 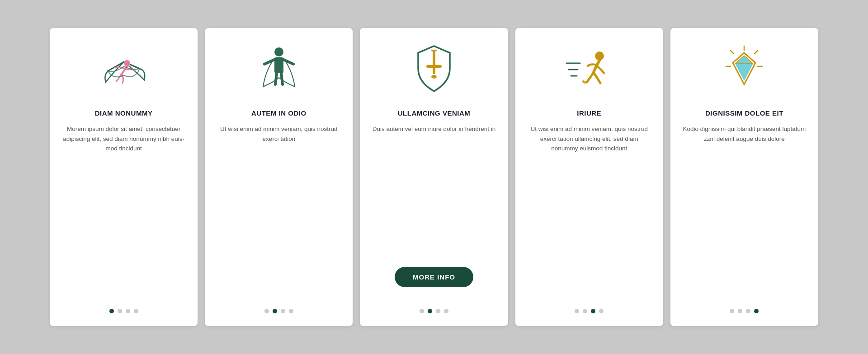 What do you see at coordinates (124, 212) in the screenshot?
I see `card-body: Morem ipsum dolor sit amet, consectetuer…` at bounding box center [124, 212].